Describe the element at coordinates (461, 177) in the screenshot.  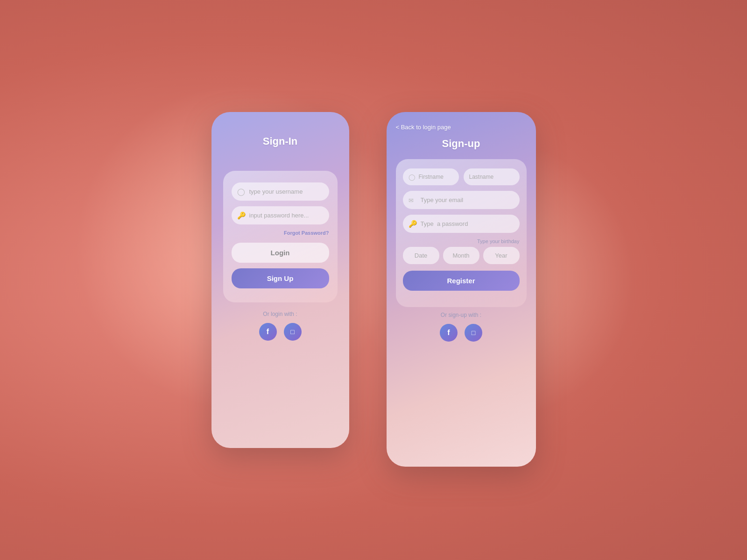
I see `name-row: ◯` at that location.